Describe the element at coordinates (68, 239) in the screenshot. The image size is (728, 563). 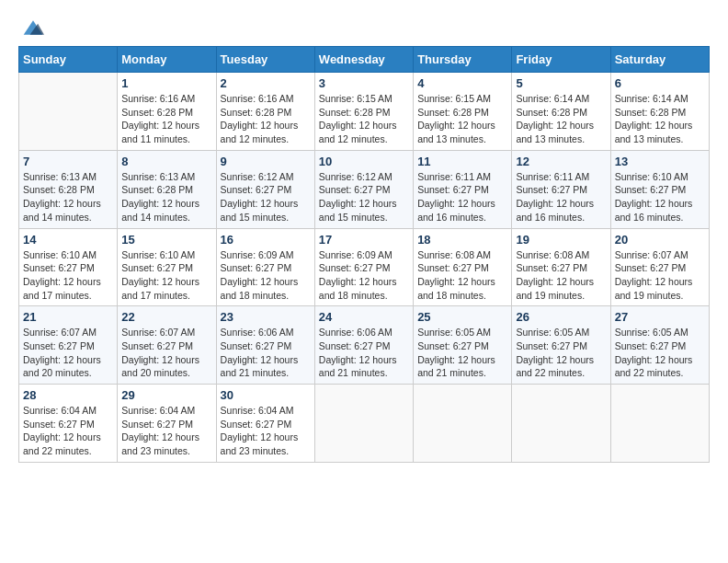
I see `day-number: 14` at that location.